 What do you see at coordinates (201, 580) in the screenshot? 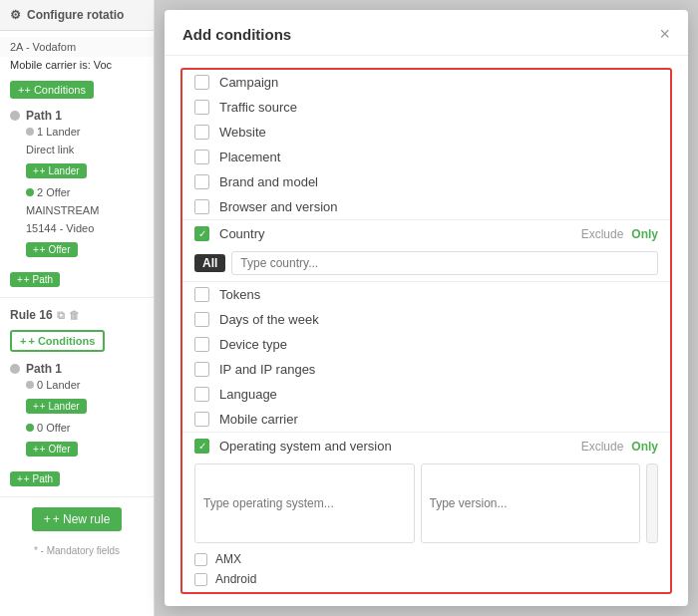
I see `os-checkbox-Android` at bounding box center [201, 580].